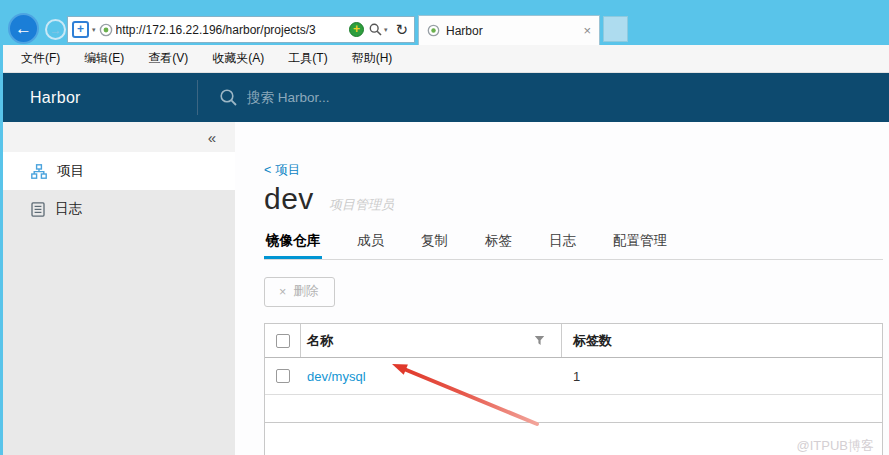  I want to click on app-header: Harbor, so click(444, 98).